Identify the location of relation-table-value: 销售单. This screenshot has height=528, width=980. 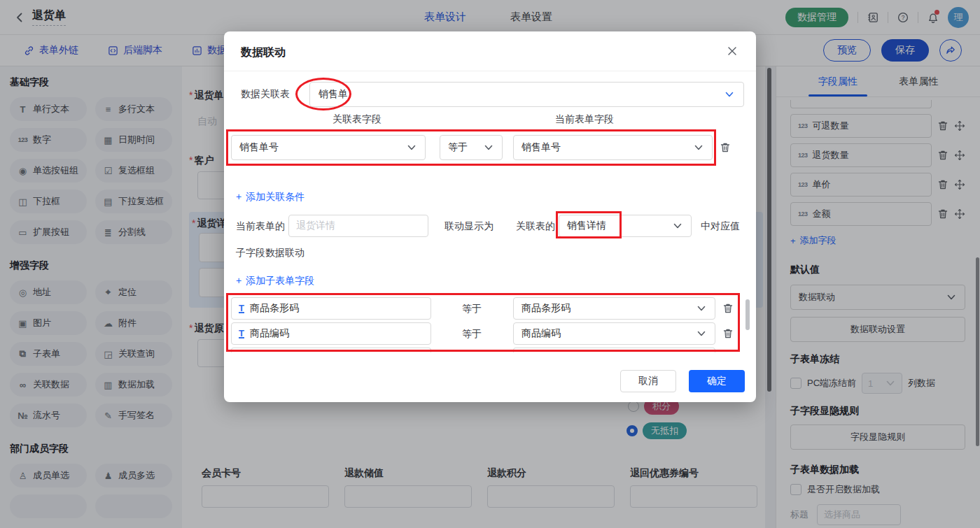
(333, 94).